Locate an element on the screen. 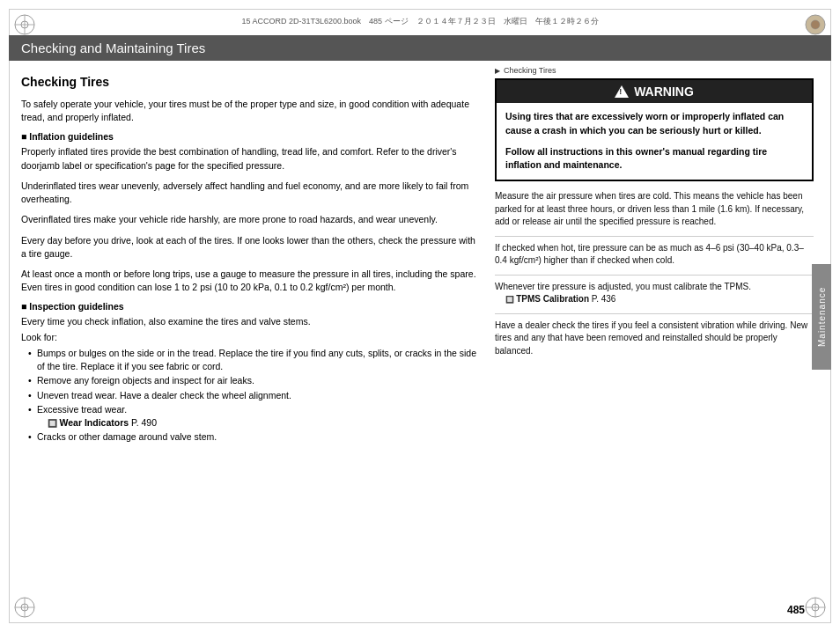 The height and width of the screenshot is (632, 840). inflation-para4: Every day before you drive, look at each… is located at coordinates (248, 247).